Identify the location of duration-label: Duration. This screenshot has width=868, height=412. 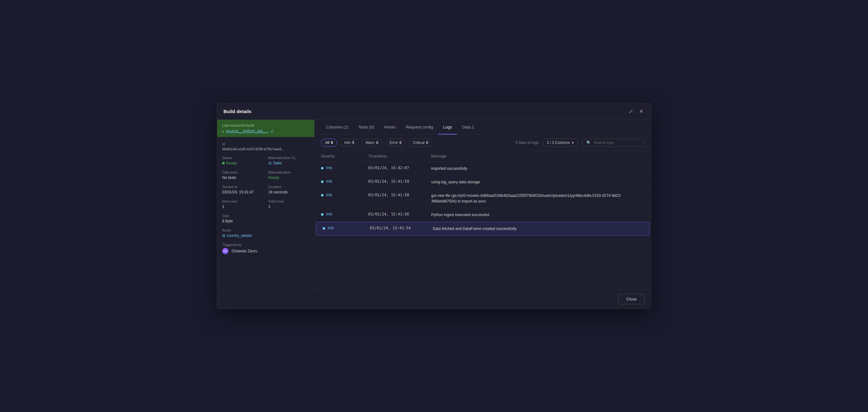
(289, 187).